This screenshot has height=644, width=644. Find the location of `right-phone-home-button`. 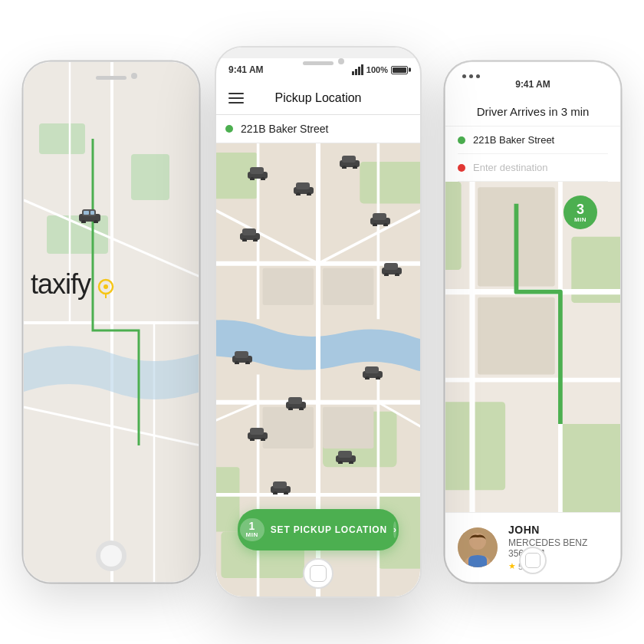

right-phone-home-button is located at coordinates (533, 560).